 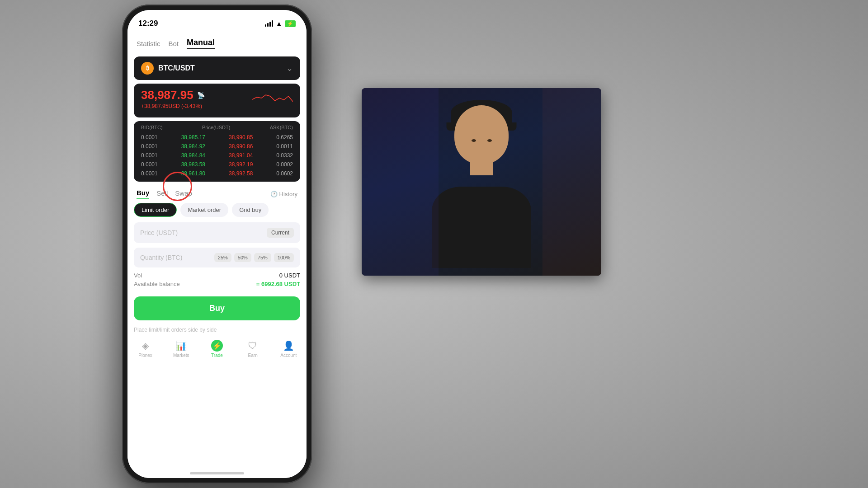 I want to click on price-placeholder: Price (USDT), so click(x=159, y=233).